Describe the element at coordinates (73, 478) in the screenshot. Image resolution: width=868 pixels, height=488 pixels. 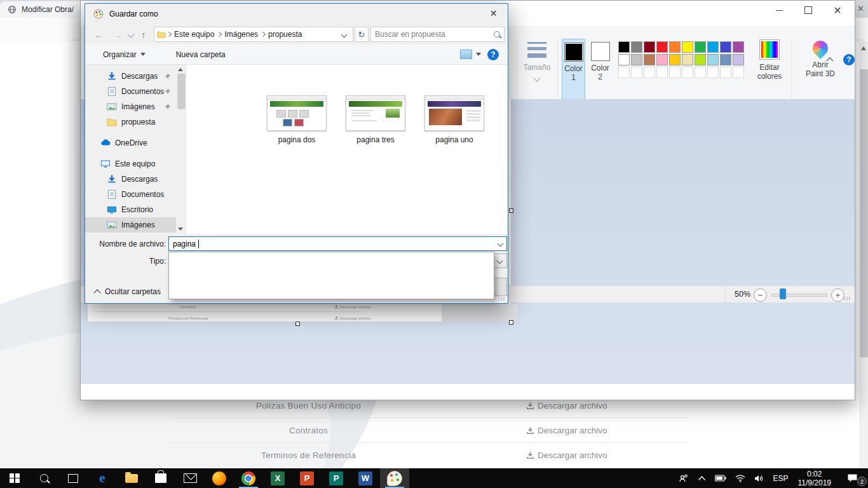
I see `task-view-button` at that location.